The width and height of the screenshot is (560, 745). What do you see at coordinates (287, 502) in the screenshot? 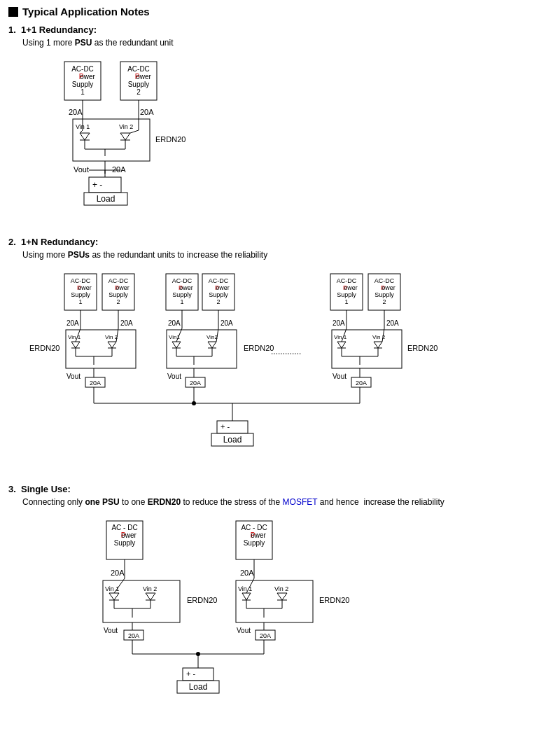
I see `section-3-subtitle: Connecting only one PSU to one ERDN20 to…` at bounding box center [287, 502].